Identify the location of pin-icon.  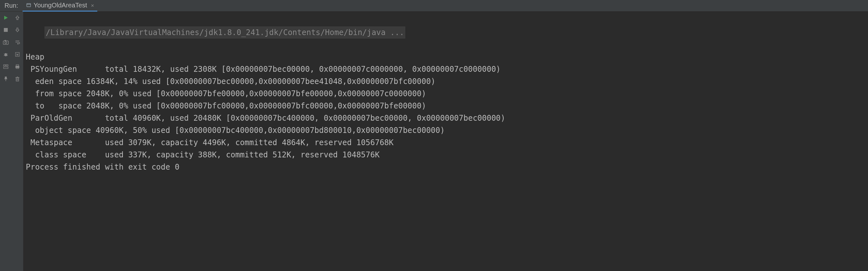
(6, 79).